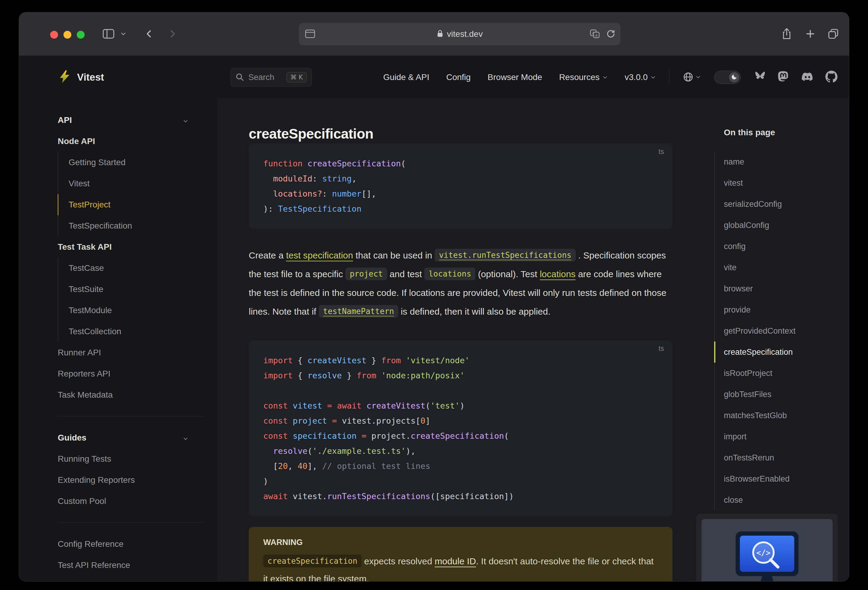 This screenshot has height=590, width=868. What do you see at coordinates (459, 34) in the screenshot?
I see `address-bar: vitest.dev Aa` at bounding box center [459, 34].